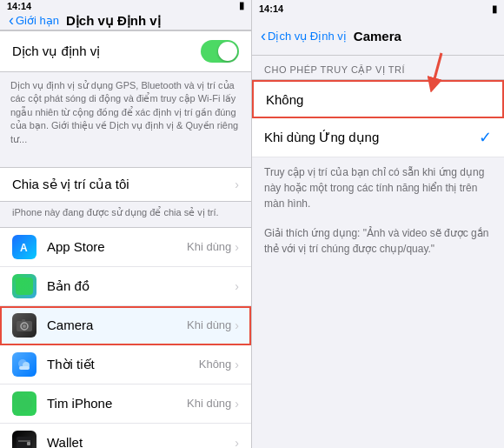 The image size is (504, 448). Describe the element at coordinates (34, 21) in the screenshot. I see `back-button-left: ‹ Giới hạn` at that location.